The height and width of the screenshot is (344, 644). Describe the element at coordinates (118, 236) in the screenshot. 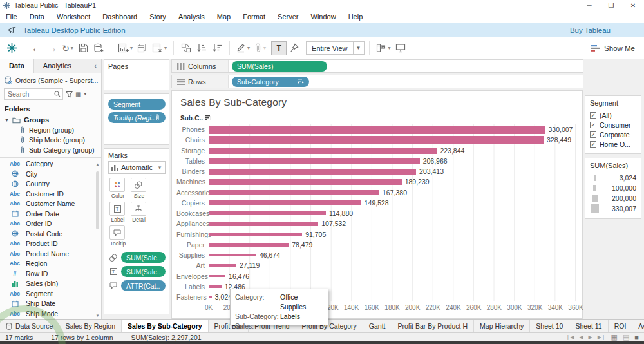

I see `marks-button-tooltip: Tooltip` at that location.